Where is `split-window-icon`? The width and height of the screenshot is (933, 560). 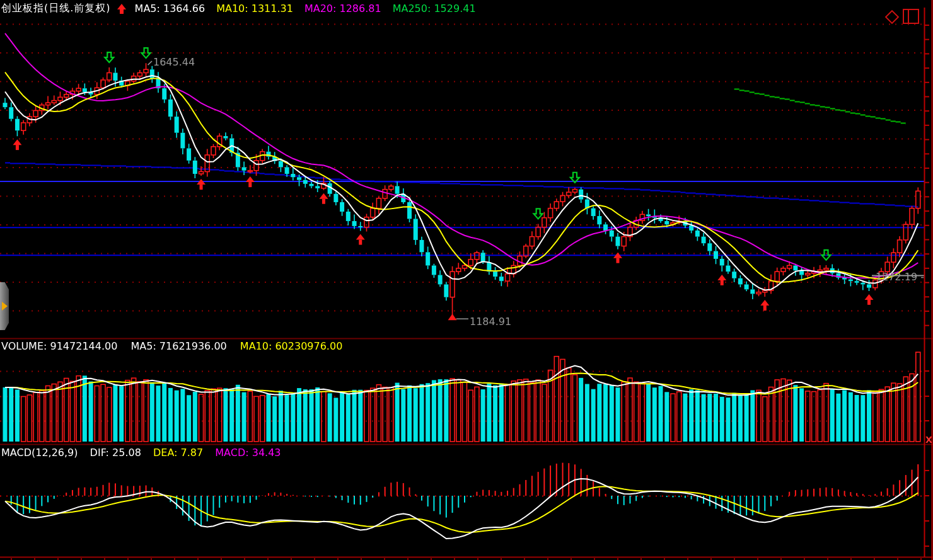 split-window-icon is located at coordinates (911, 16).